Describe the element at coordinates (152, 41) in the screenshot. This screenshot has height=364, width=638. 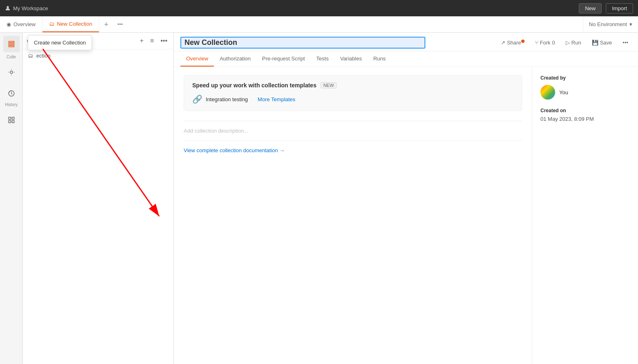
I see `filter-collection-button: ≡` at that location.